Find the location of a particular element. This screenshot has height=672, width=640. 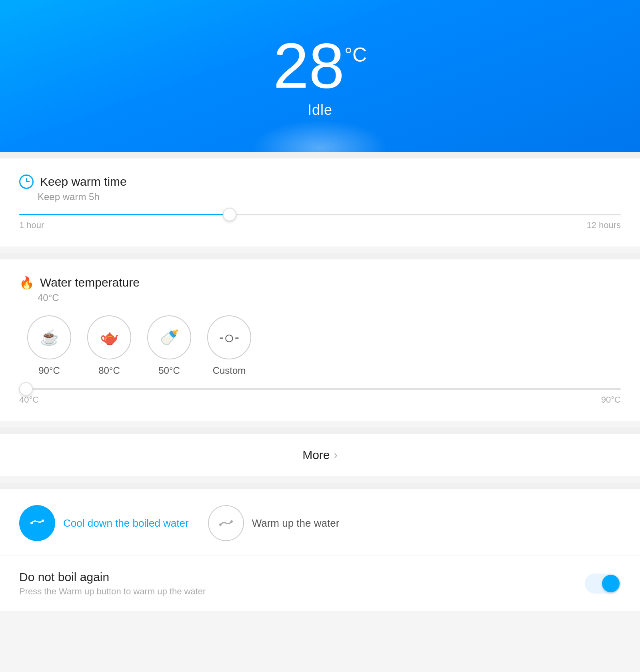

more-row: More › is located at coordinates (320, 455).